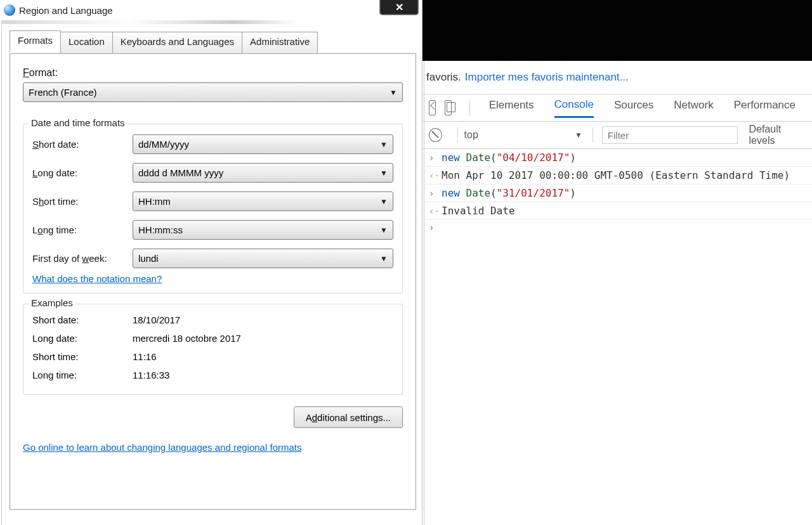 The width and height of the screenshot is (812, 525). I want to click on ex-long-time-label: Long time:, so click(82, 375).